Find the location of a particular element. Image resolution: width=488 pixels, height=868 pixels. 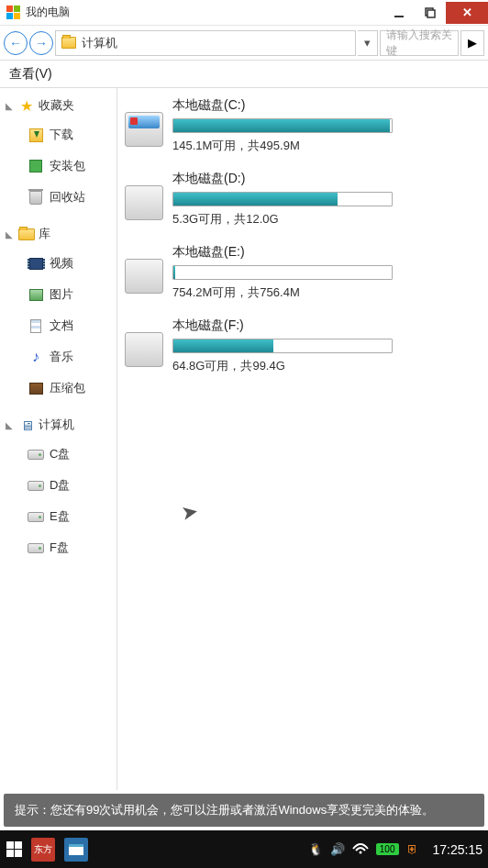

sidebar-item-drive-e: E盘 is located at coordinates (72, 517).